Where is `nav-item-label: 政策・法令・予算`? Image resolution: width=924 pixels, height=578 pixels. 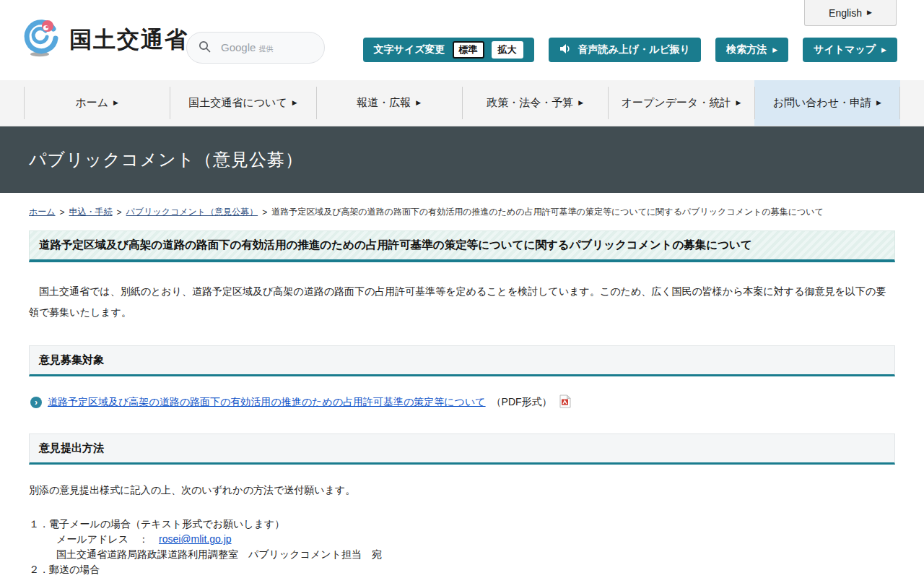
nav-item-label: 政策・法令・予算 is located at coordinates (530, 103).